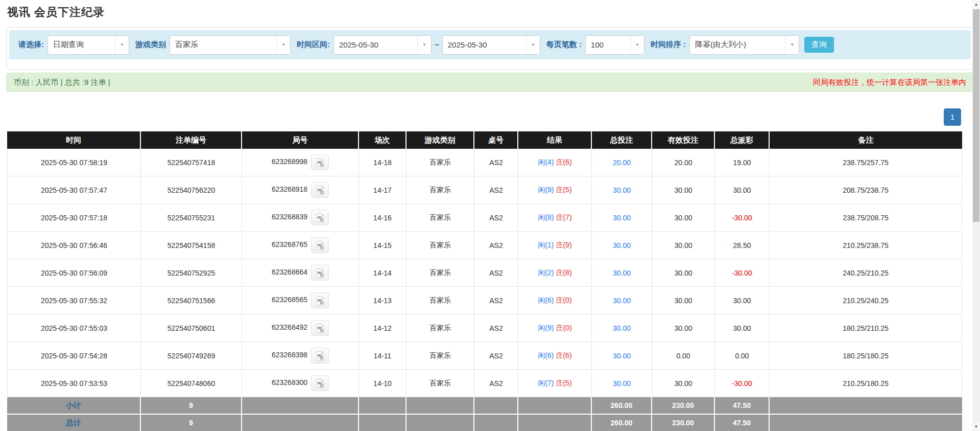 The height and width of the screenshot is (431, 980). Describe the element at coordinates (743, 423) in the screenshot. I see `summary-total-payout: 47.50` at that location.